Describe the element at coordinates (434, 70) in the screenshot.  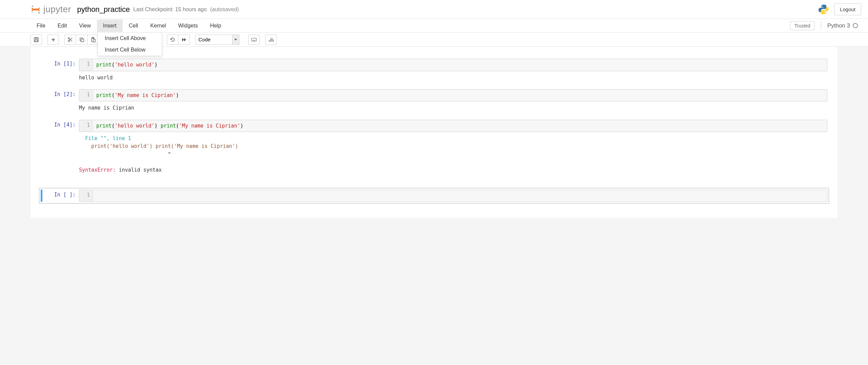
I see `code-cell: In [1]:1print('hello world')hello world` at that location.